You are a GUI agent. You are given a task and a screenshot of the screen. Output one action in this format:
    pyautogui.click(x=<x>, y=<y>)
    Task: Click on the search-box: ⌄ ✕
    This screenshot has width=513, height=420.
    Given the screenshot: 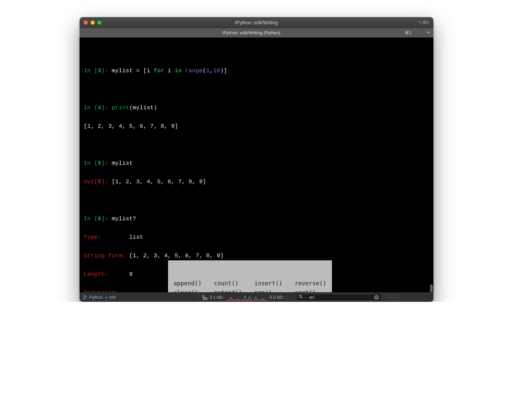 What is the action you would take?
    pyautogui.click(x=339, y=297)
    